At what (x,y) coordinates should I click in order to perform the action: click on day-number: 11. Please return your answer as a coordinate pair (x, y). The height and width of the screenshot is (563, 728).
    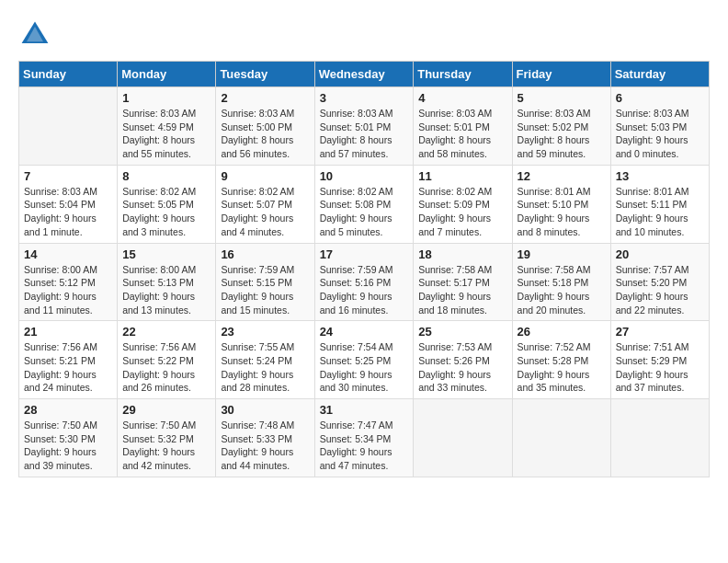
    Looking at the image, I should click on (462, 177).